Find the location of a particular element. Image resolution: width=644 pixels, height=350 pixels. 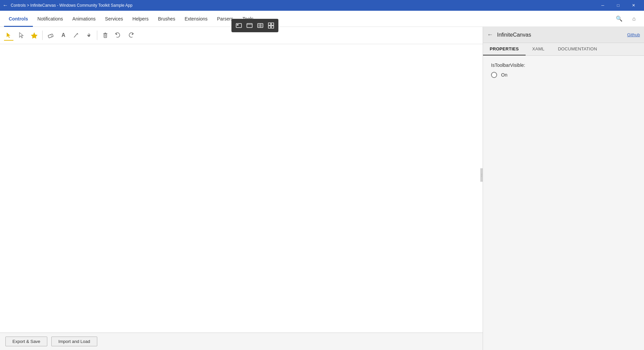

minimize-btn: ─ is located at coordinates (603, 5).